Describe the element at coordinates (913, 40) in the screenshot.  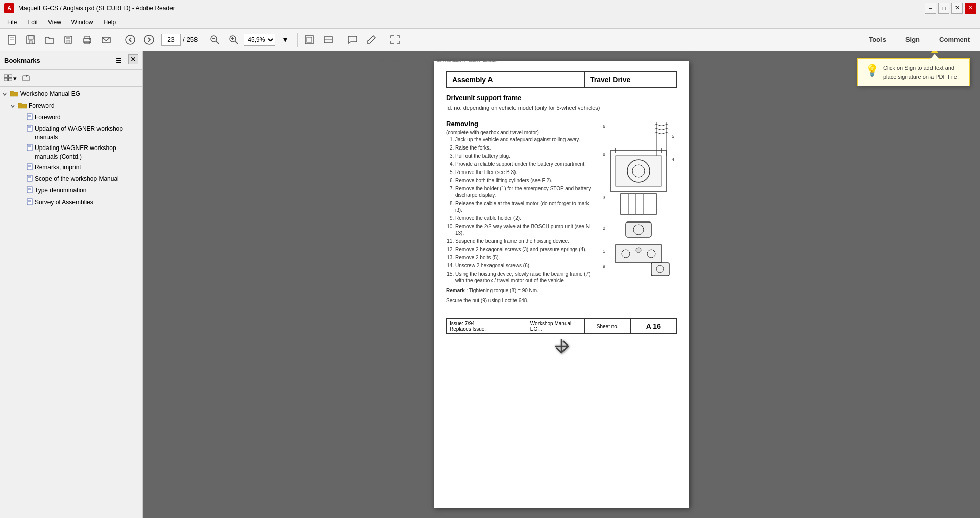
I see `sign-button: Sign` at that location.